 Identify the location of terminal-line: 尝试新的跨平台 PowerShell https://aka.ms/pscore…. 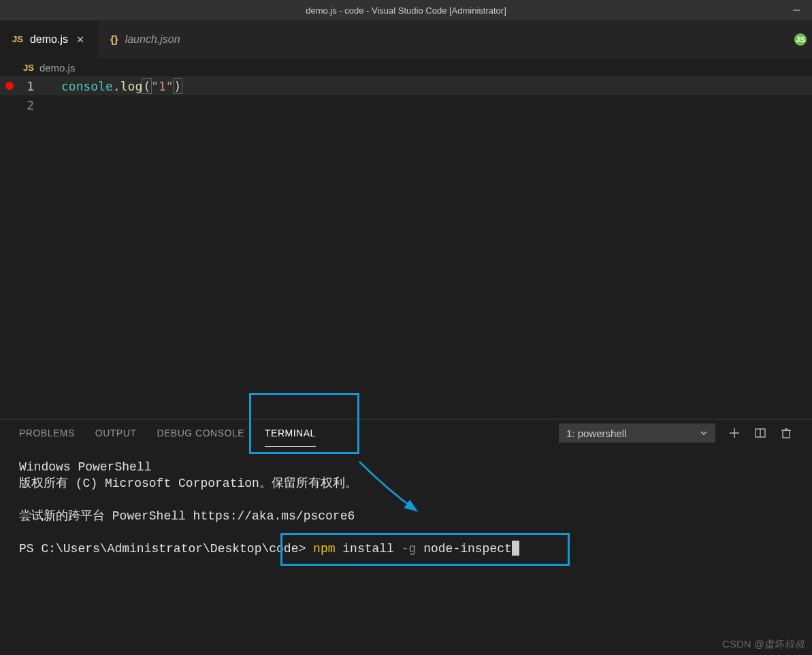
(186, 516).